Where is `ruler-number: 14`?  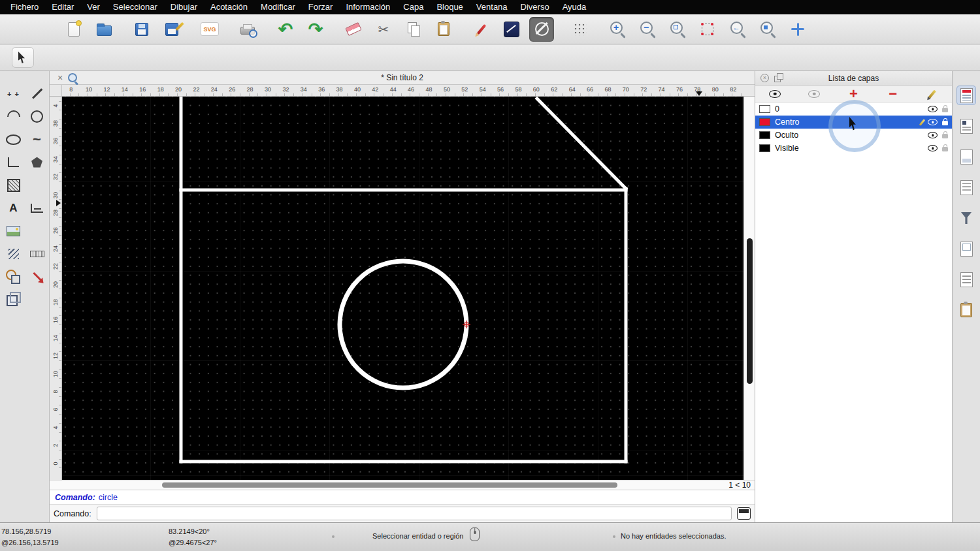 ruler-number: 14 is located at coordinates (56, 338).